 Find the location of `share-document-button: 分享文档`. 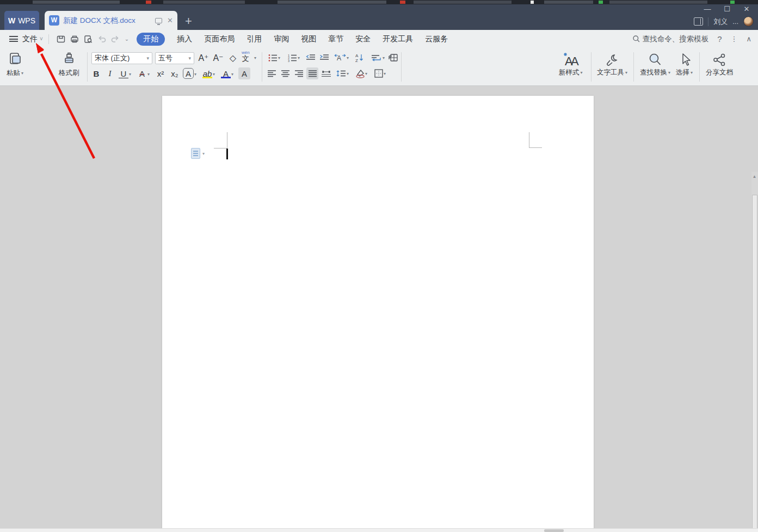

share-document-button: 分享文档 is located at coordinates (719, 65).